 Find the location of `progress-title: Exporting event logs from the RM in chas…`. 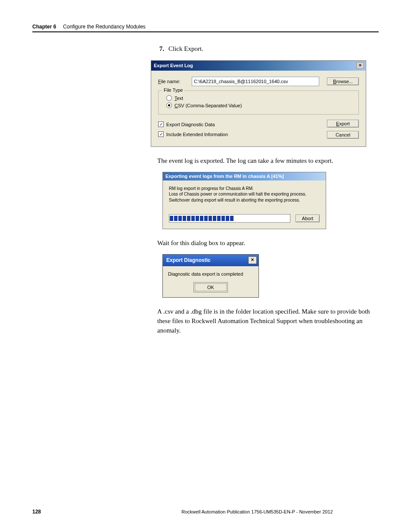

progress-title: Exporting event logs from the RM in chas… is located at coordinates (225, 176).